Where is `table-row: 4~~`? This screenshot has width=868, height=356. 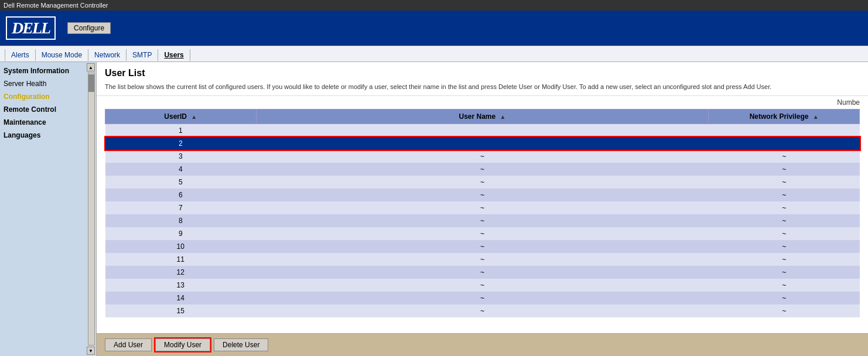 table-row: 4~~ is located at coordinates (483, 169).